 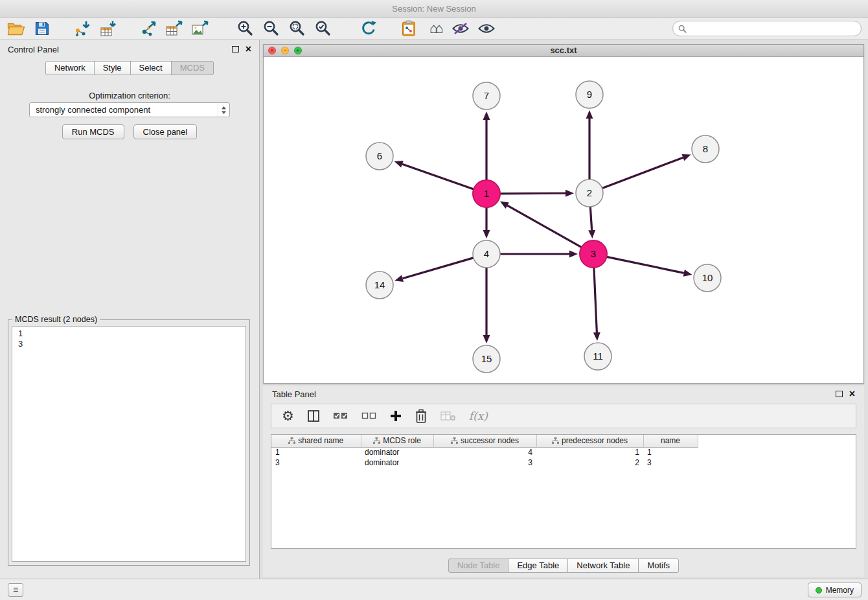 I want to click on control-panel-close-button: ×, so click(x=249, y=49).